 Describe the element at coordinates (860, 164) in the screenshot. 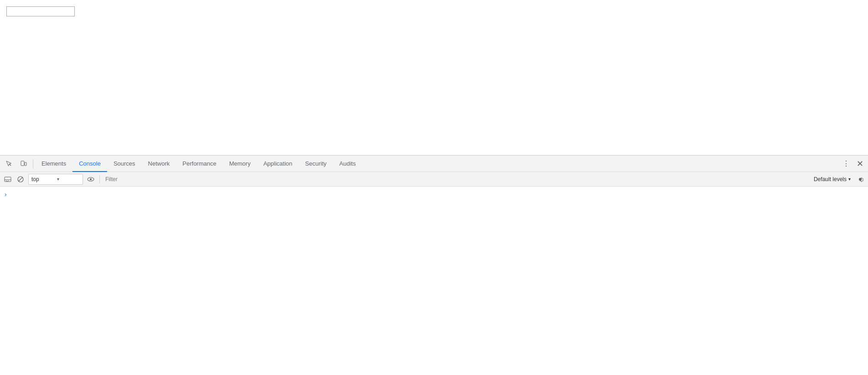

I see `close-icon: ✕` at that location.